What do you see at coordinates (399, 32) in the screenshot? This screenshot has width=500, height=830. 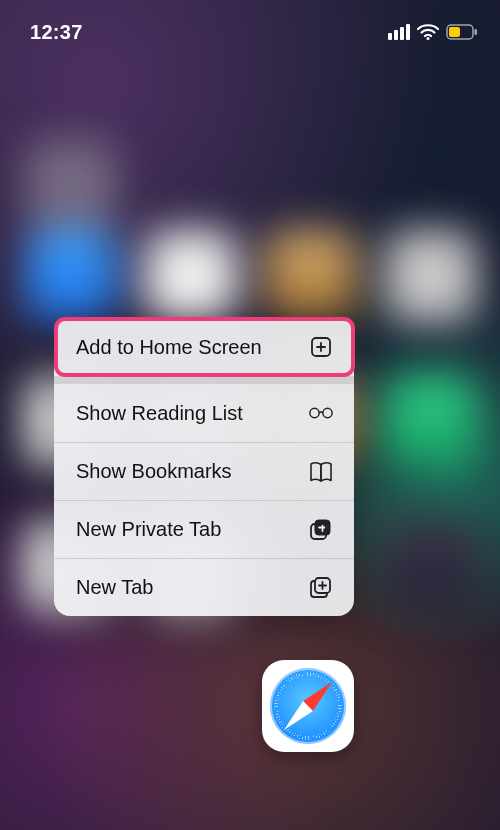 I see `cellular-icon` at bounding box center [399, 32].